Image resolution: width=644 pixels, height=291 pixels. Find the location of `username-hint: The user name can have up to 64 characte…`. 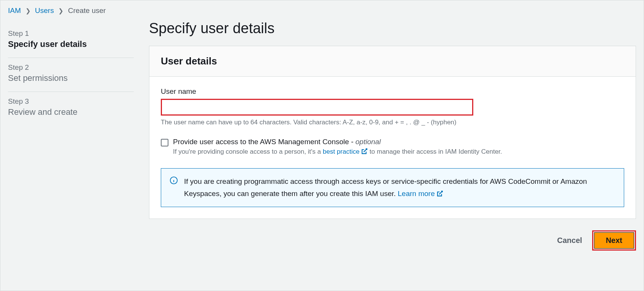

username-hint: The user name can have up to 64 characte… is located at coordinates (392, 122).